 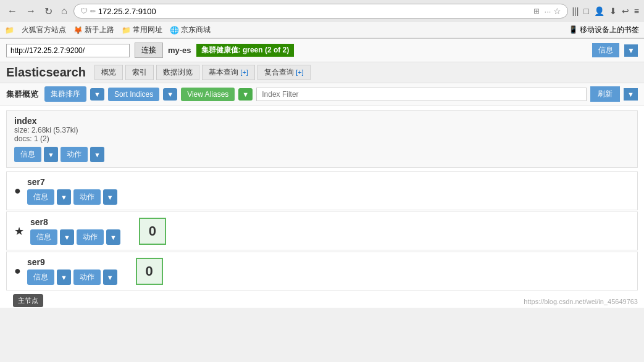 I want to click on view-aliases-button: View Aliases, so click(x=207, y=94).